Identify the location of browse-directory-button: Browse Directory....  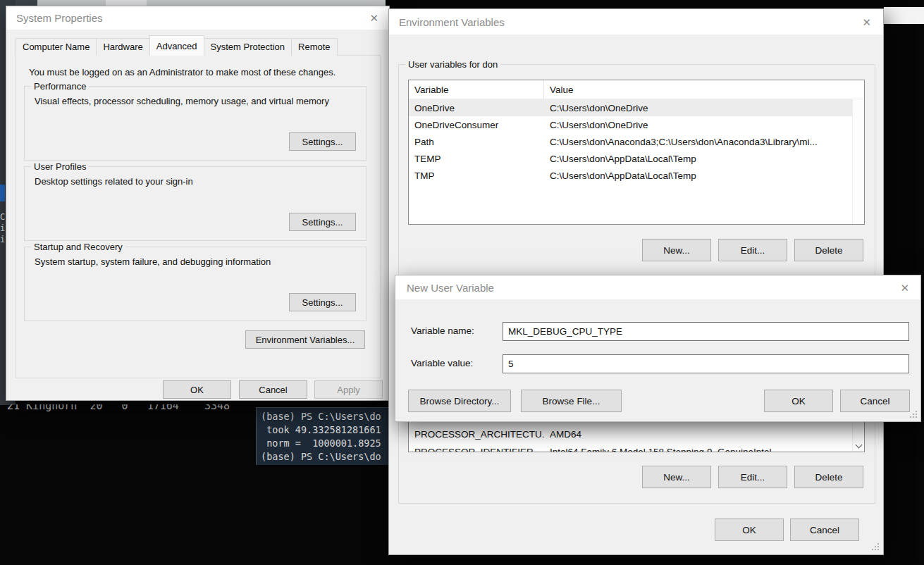
(460, 401).